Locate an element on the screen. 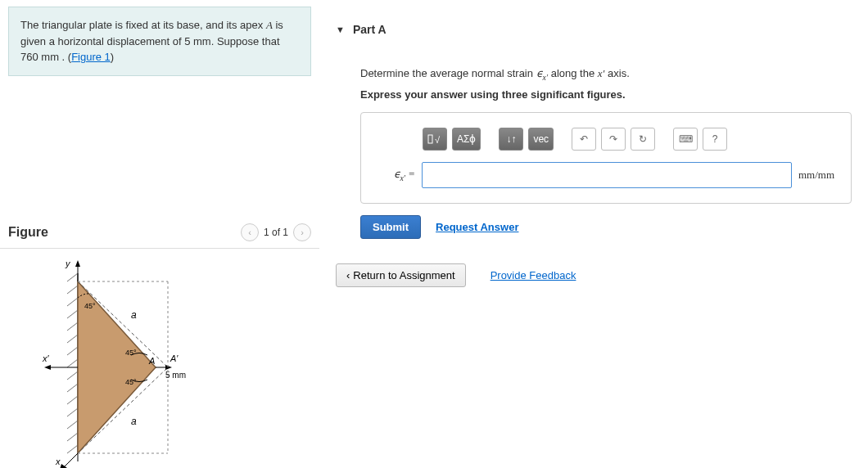 The width and height of the screenshot is (868, 468). problem-statement: The triangular plate is fixed at its bas… is located at coordinates (160, 41).